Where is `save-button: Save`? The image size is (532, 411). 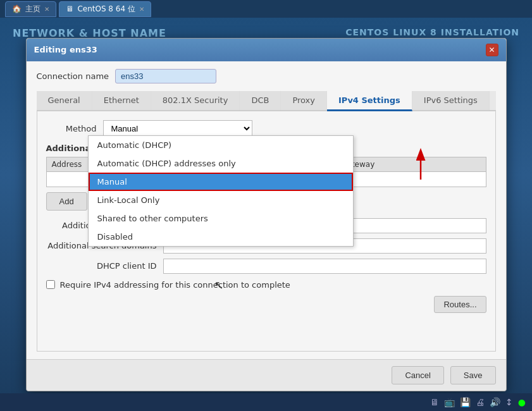 save-button: Save is located at coordinates (473, 376).